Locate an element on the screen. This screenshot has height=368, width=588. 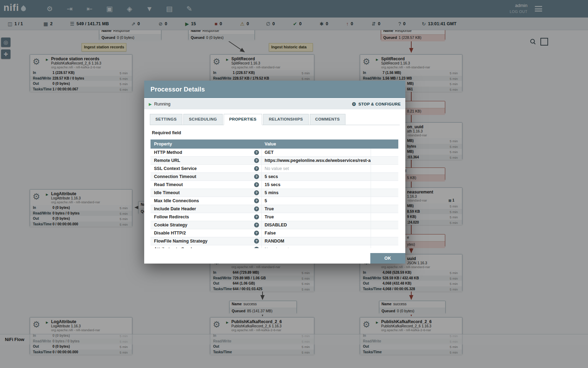
tab-comments: COMMENTS is located at coordinates (328, 120).